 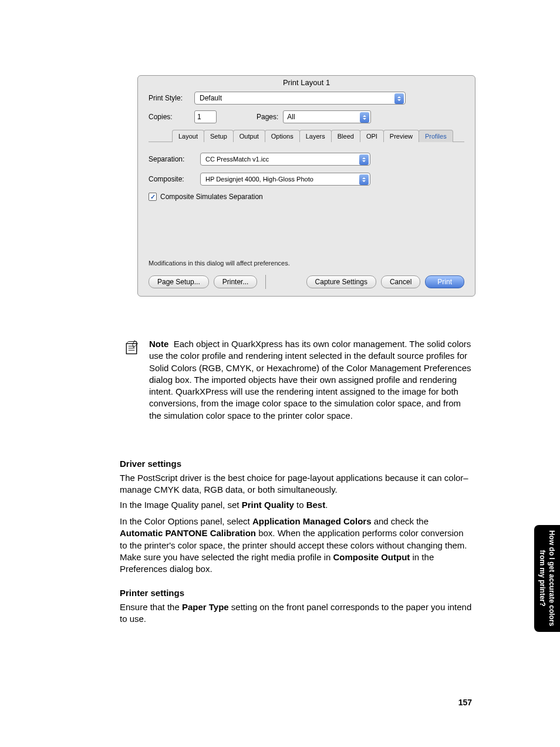 What do you see at coordinates (300, 98) in the screenshot?
I see `print-style-select: Default` at bounding box center [300, 98].